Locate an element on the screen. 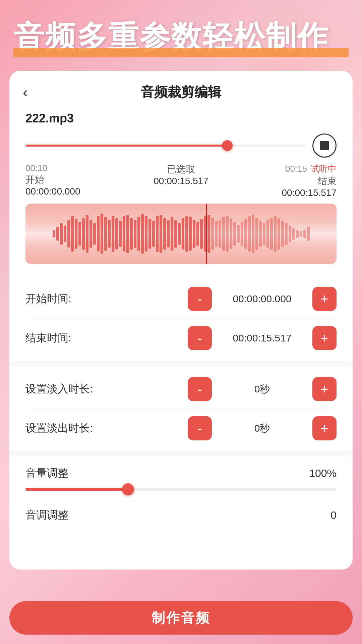  end-time-minus: - is located at coordinates (200, 338).